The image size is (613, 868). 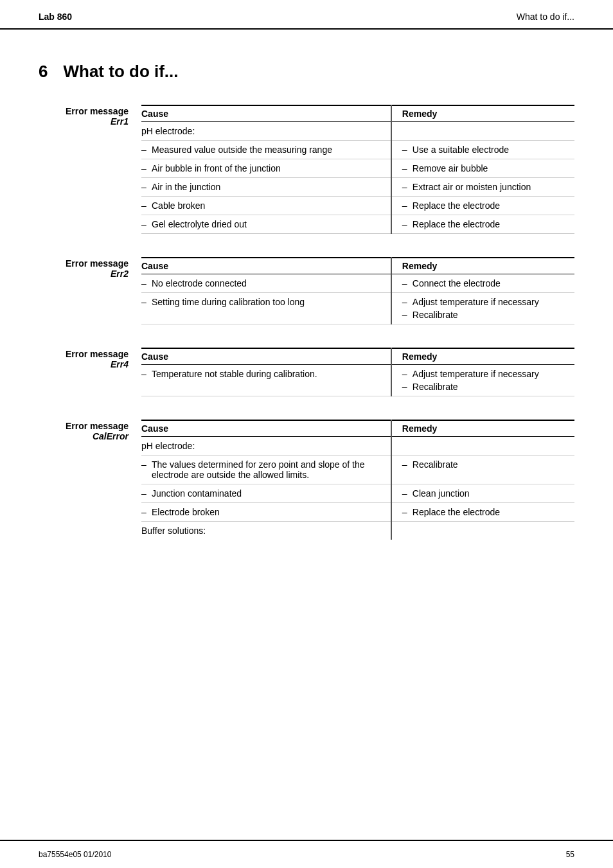 I want to click on remedy-item-1-1-1: –Recalibrate, so click(x=486, y=315).